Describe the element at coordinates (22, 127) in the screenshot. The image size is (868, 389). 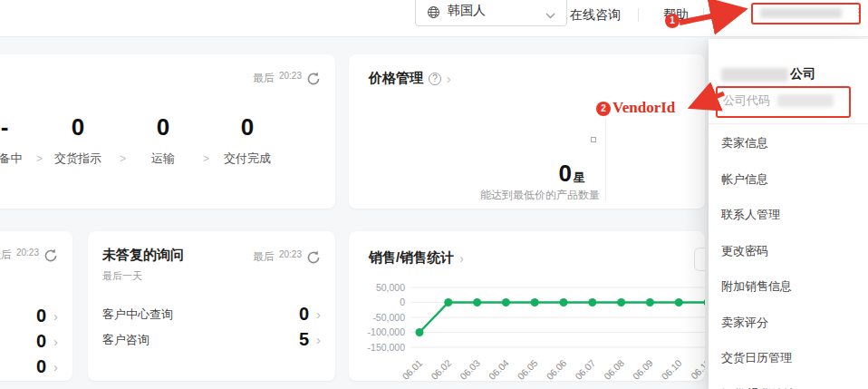
I see `stage-value: -` at that location.